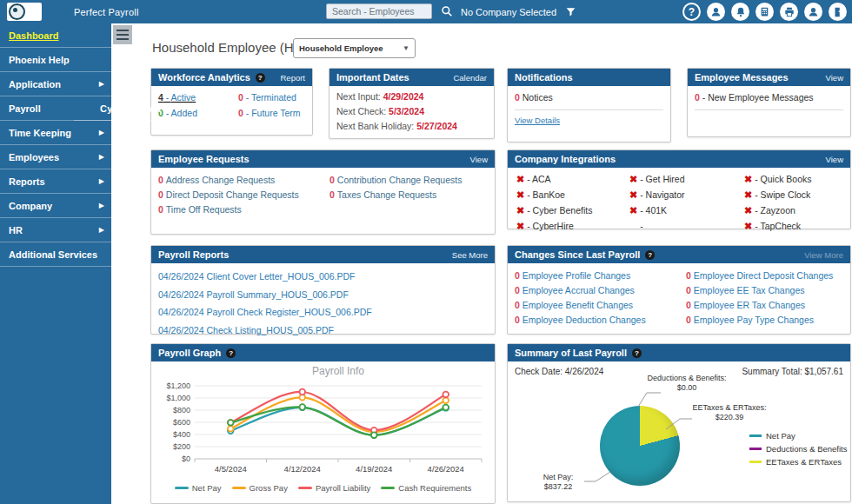  What do you see at coordinates (469, 255) in the screenshot?
I see `see-more-link: See More` at bounding box center [469, 255].